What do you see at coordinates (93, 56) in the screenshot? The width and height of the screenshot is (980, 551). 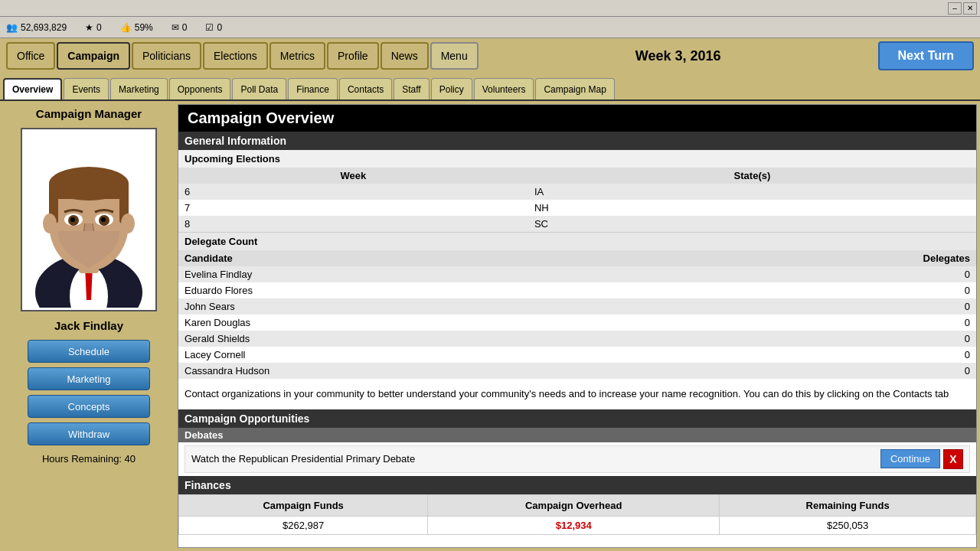 I see `campaign-button: Campaign` at bounding box center [93, 56].